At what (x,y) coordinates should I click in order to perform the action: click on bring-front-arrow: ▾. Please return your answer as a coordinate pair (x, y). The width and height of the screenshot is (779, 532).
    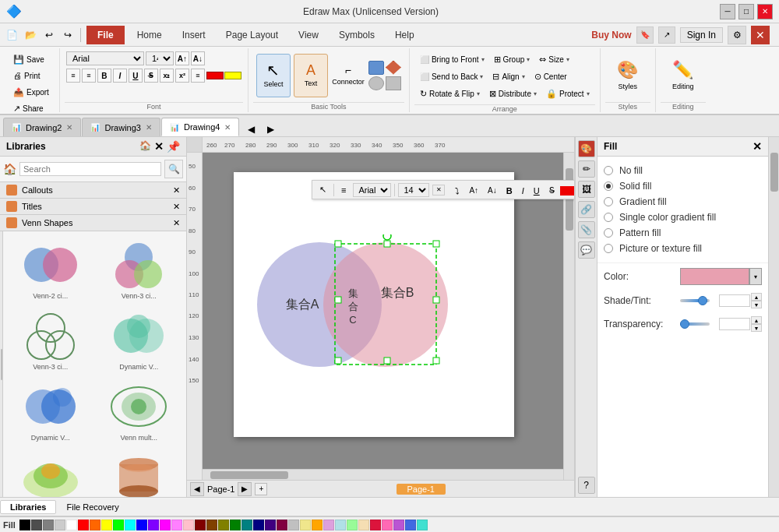
    Looking at the image, I should click on (483, 59).